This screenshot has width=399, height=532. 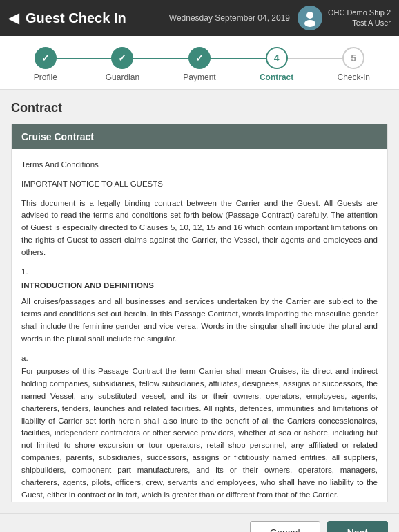 I want to click on step-label-profile: Profile, so click(x=46, y=77).